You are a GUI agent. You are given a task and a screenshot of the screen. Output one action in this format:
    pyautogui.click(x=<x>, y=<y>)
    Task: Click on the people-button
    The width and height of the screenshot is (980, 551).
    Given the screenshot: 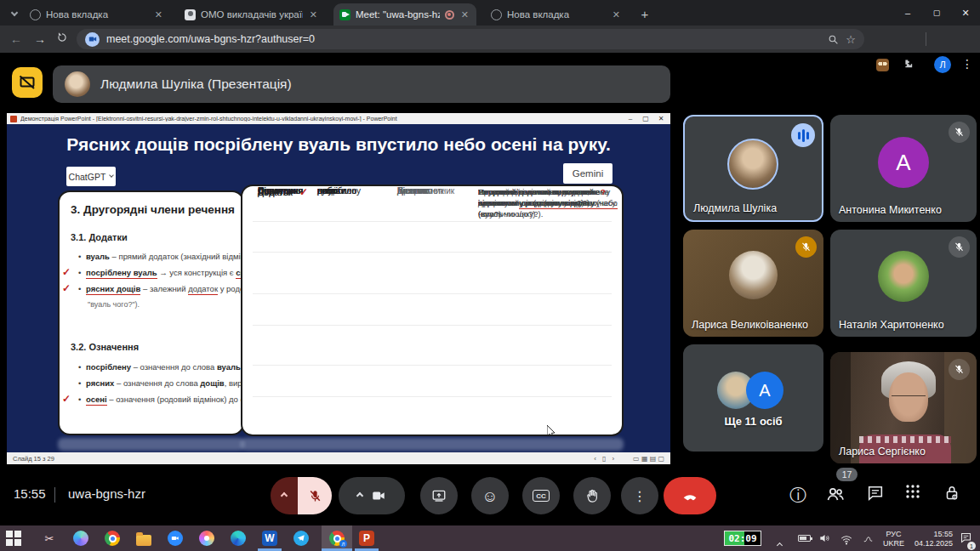 What is the action you would take?
    pyautogui.click(x=835, y=494)
    